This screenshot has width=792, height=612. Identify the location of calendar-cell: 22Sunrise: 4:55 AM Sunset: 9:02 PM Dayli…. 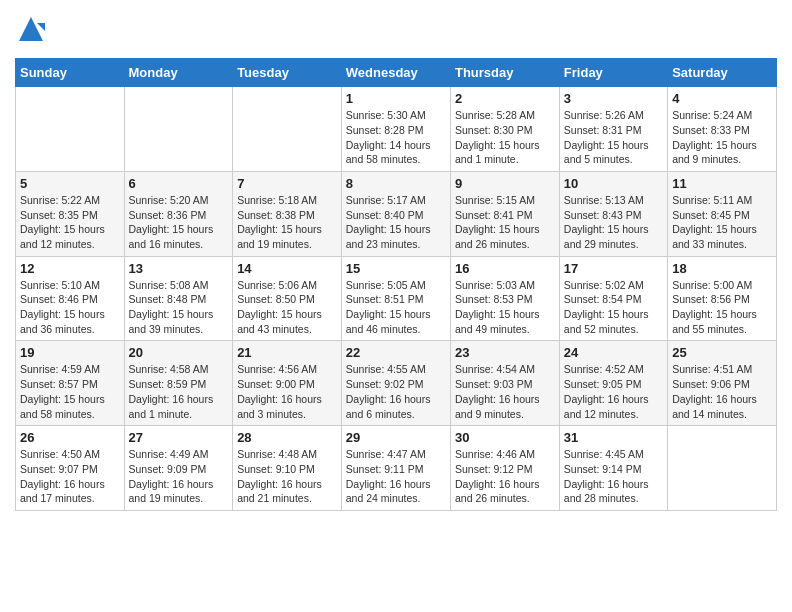
(396, 384).